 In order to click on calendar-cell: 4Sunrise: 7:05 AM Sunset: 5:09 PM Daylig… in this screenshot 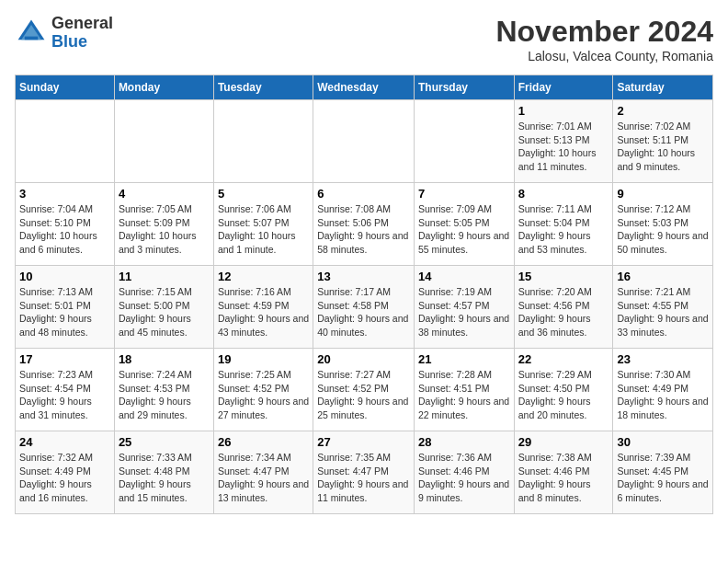, I will do `click(164, 224)`.